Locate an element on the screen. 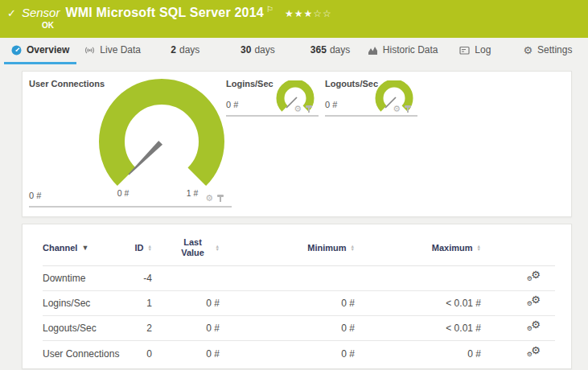 The image size is (588, 370). table-row-logouts-sec: Logouts/Sec 2 0 # 0 # < 0.01 # ⚙⚙ is located at coordinates (299, 328).